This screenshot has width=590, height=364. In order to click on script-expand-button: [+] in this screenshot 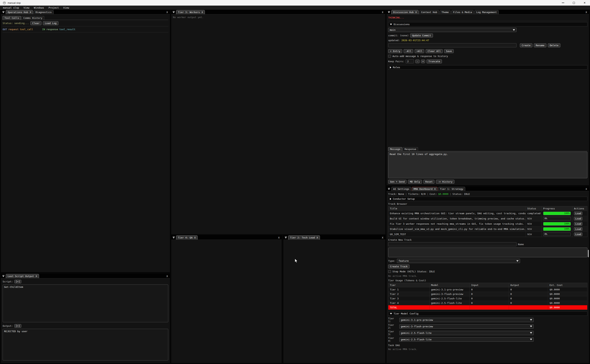, I will do `click(18, 282)`.